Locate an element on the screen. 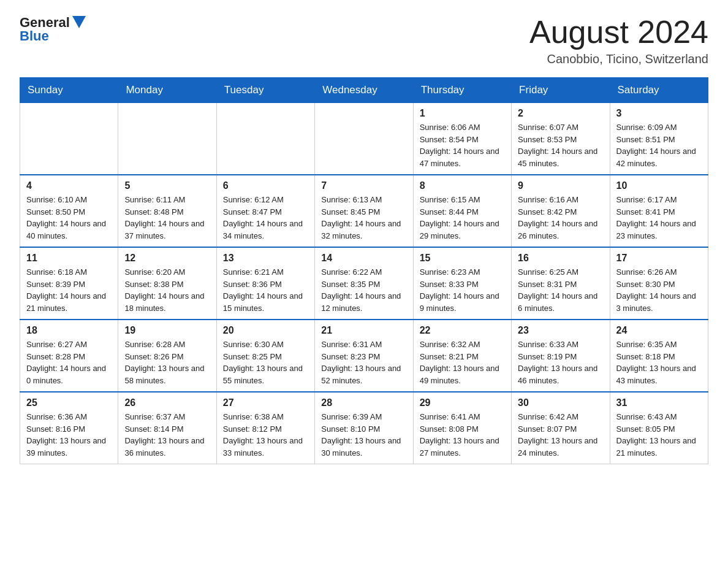 This screenshot has height=563, width=728. day-number: 10 is located at coordinates (659, 186).